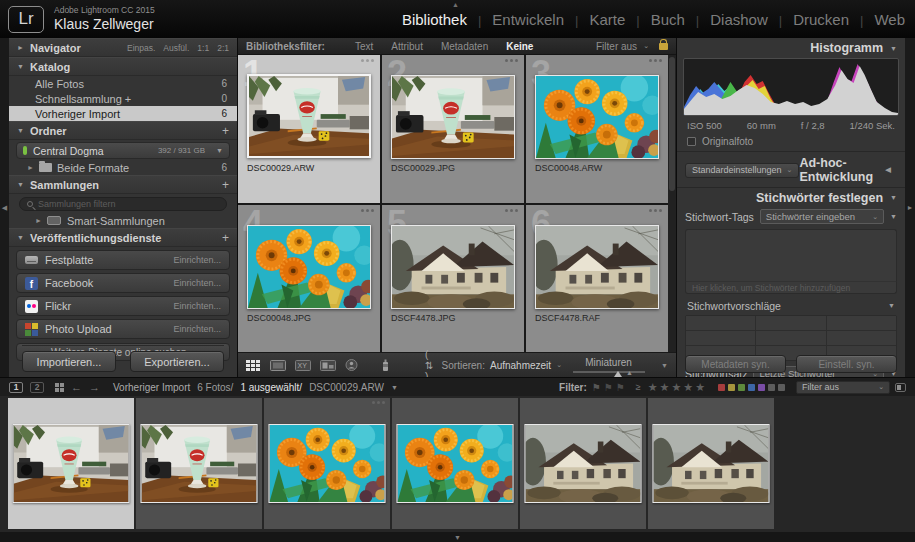 The image size is (915, 542). I want to click on toolbar-options-icon: ▼, so click(664, 366).